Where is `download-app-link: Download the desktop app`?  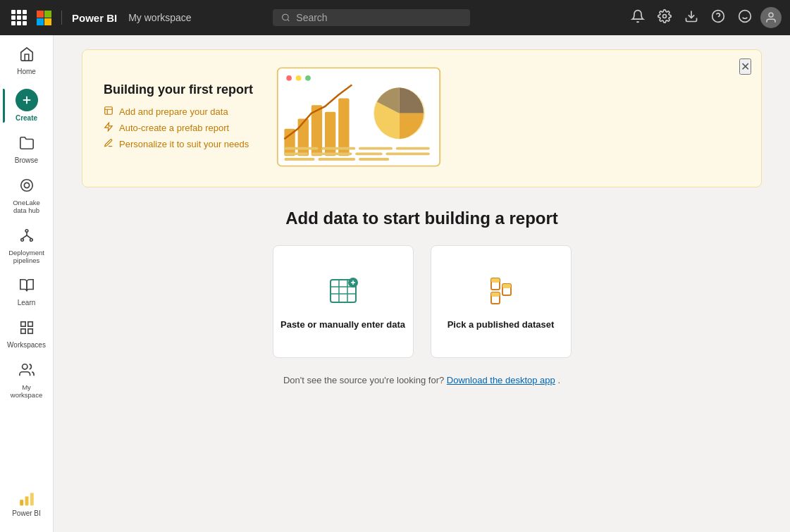 download-app-link: Download the desktop app is located at coordinates (501, 381).